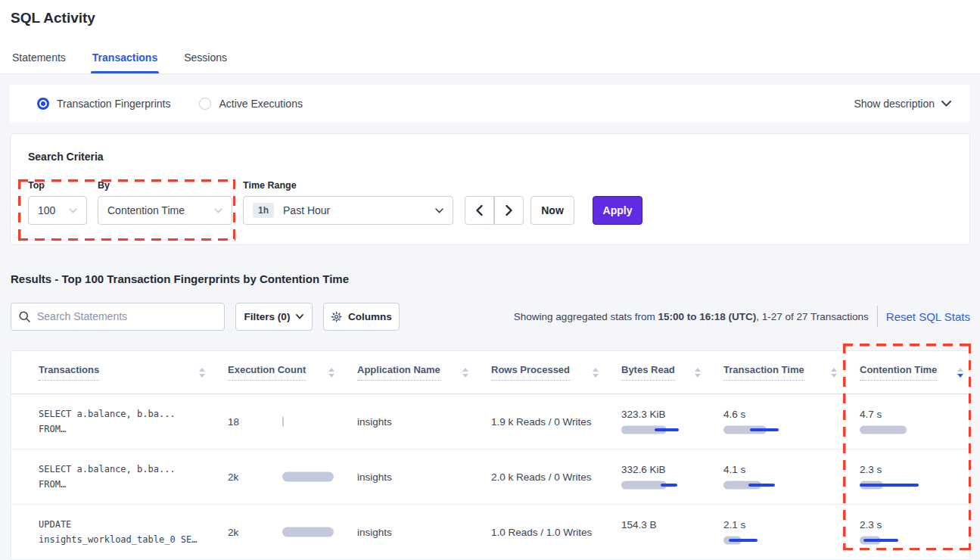 This screenshot has height=560, width=980. Describe the element at coordinates (894, 104) in the screenshot. I see `show-description-label: Show description` at that location.